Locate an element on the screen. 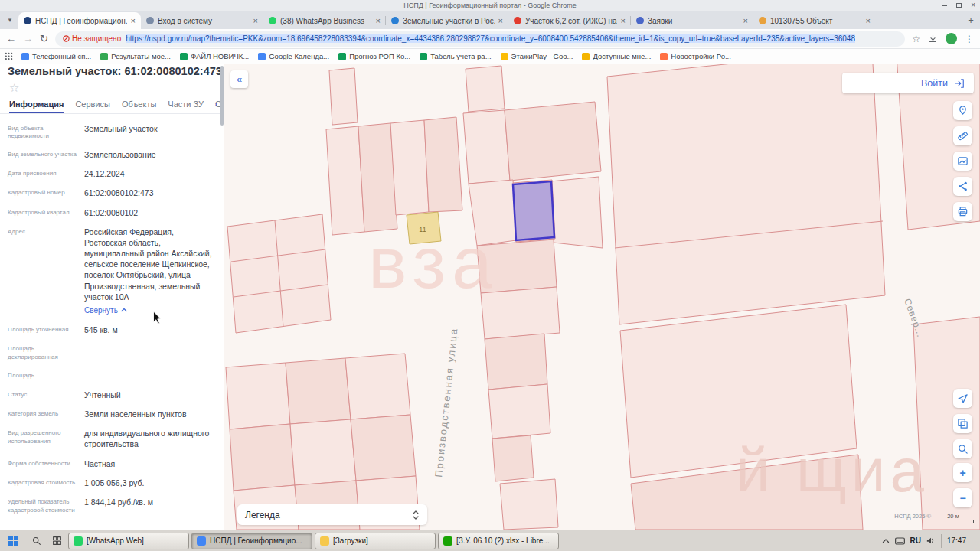 The width and height of the screenshot is (980, 551). search-icon is located at coordinates (37, 540).